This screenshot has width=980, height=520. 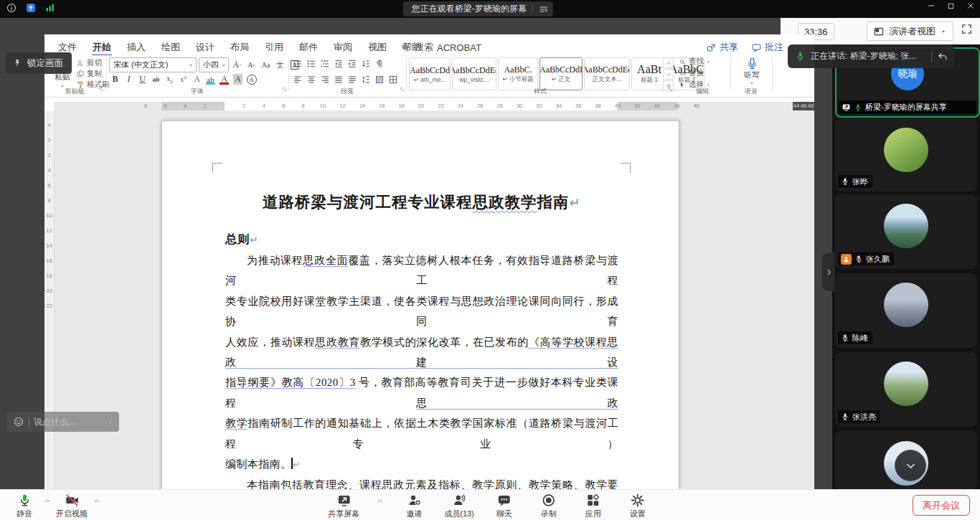 What do you see at coordinates (142, 79) in the screenshot?
I see `underline-button: U` at bounding box center [142, 79].